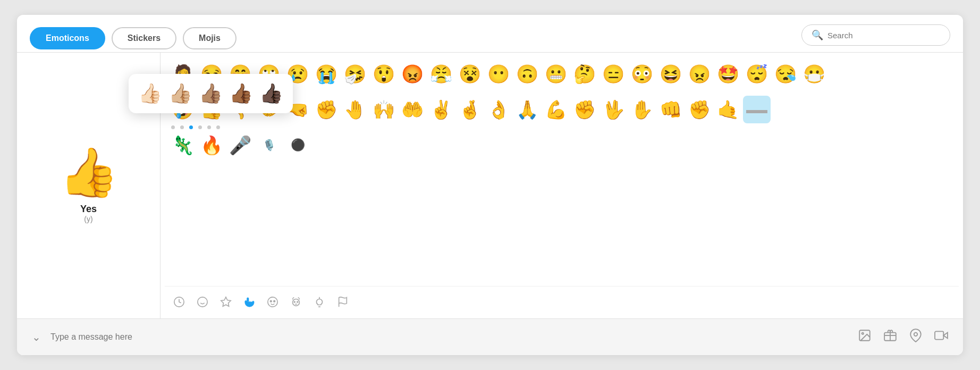 Image resolution: width=980 pixels, height=370 pixels. Describe the element at coordinates (441, 110) in the screenshot. I see `list-item: ✌️` at that location.